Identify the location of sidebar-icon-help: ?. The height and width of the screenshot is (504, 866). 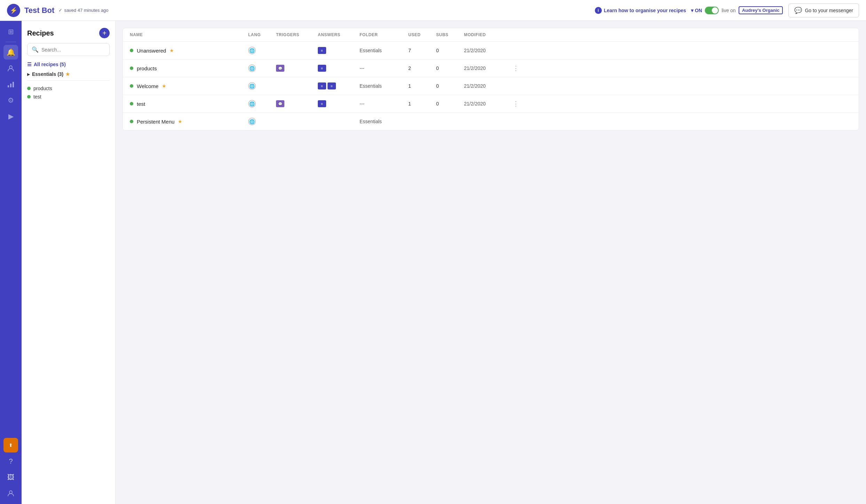
(11, 461).